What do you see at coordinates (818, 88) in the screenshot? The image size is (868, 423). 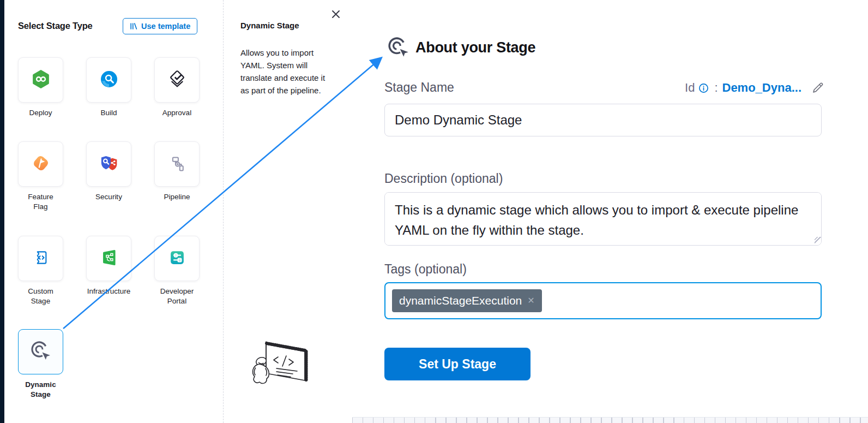 I see `pencil-icon` at bounding box center [818, 88].